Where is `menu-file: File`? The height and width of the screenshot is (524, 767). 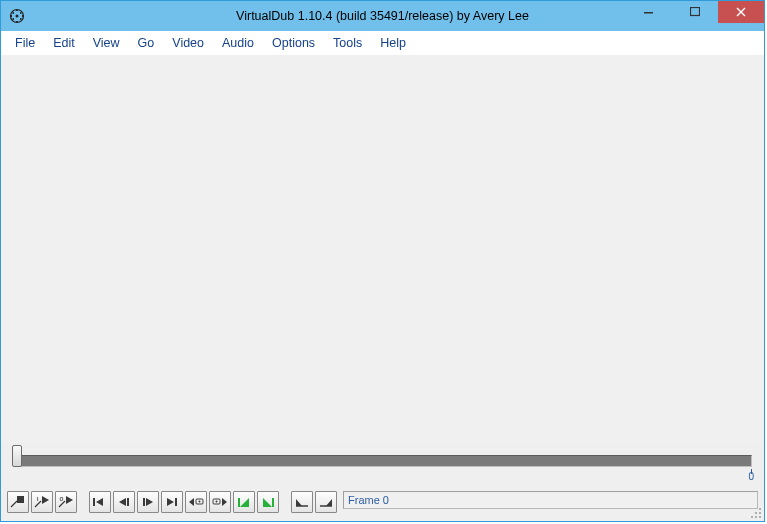 menu-file: File is located at coordinates (25, 44).